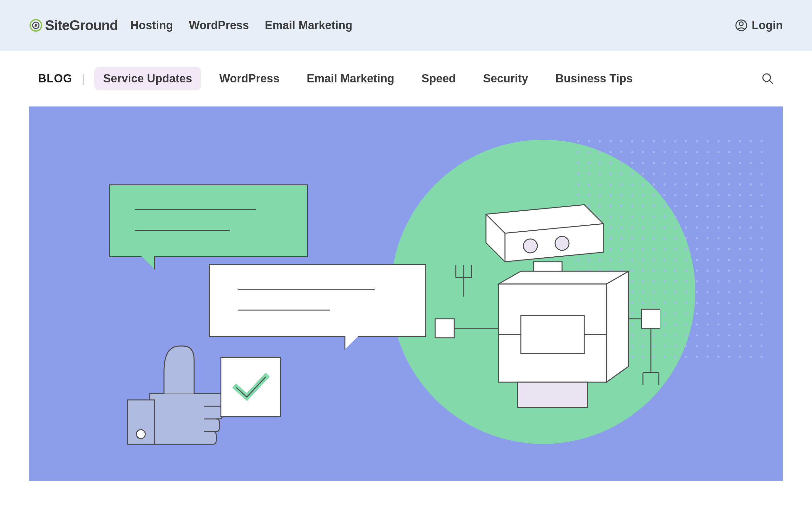 The height and width of the screenshot is (507, 812). I want to click on login-link: Login, so click(759, 25).